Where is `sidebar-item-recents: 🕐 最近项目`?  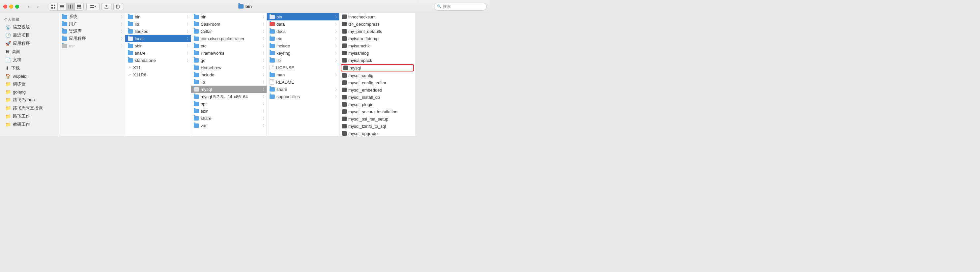
sidebar-item-recents: 🕐 最近项目 is located at coordinates (30, 35).